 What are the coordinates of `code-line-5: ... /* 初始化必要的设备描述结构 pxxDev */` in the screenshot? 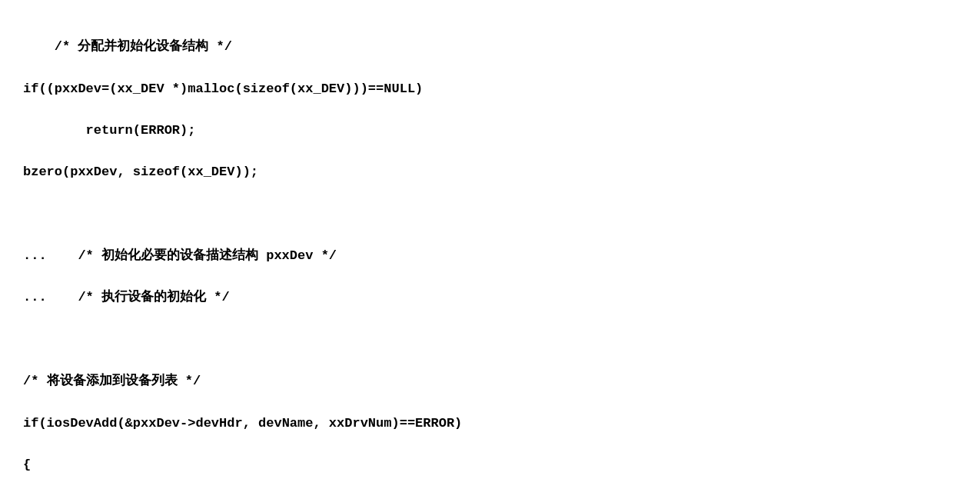 It's located at (180, 255).